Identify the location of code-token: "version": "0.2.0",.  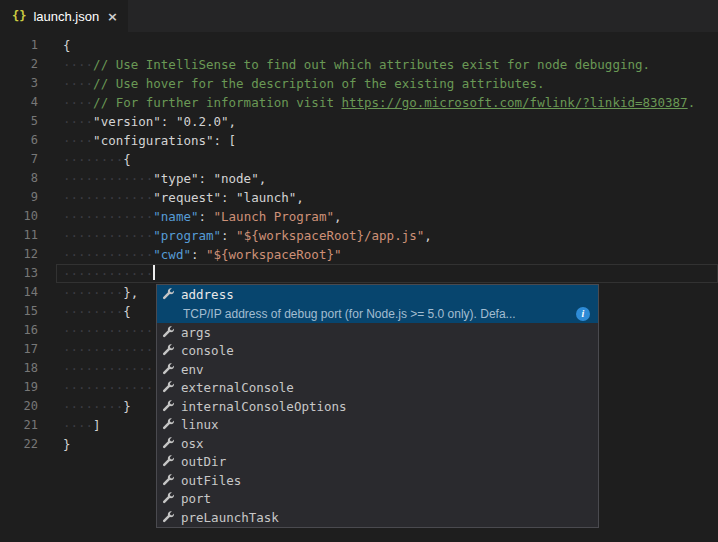
(164, 122).